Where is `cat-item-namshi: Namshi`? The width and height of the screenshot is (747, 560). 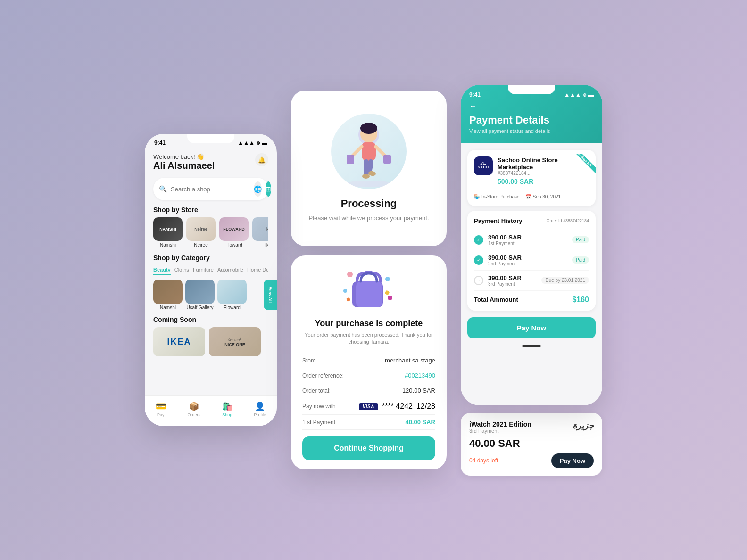
cat-item-namshi: Namshi is located at coordinates (168, 295).